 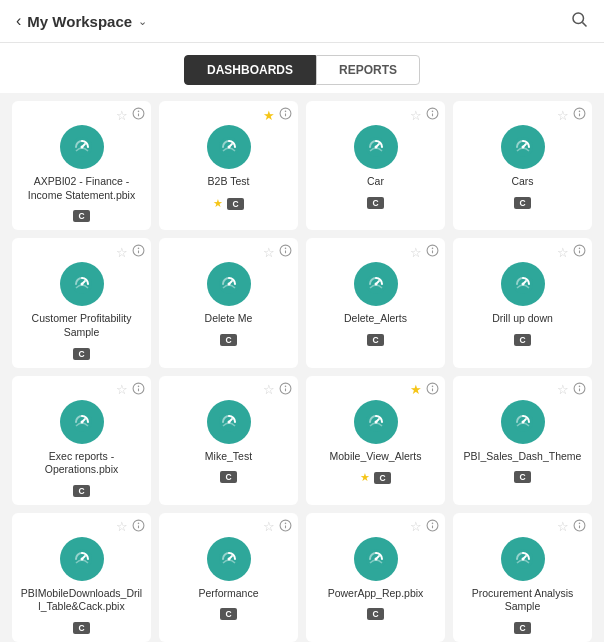 I want to click on card-item: ☆ PBIMobileDownloads_Drill_Table&Cack.pb…, so click(x=82, y=578).